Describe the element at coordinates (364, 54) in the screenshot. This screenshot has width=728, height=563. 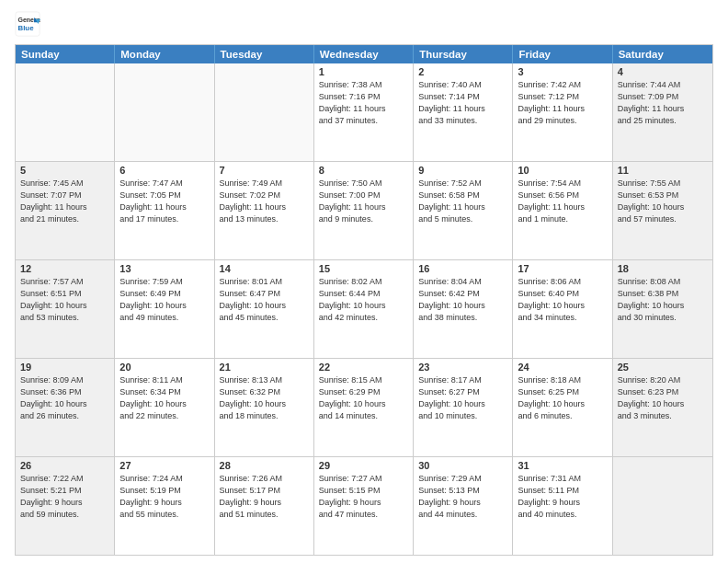
I see `day-header-wednesday: Wednesday` at that location.